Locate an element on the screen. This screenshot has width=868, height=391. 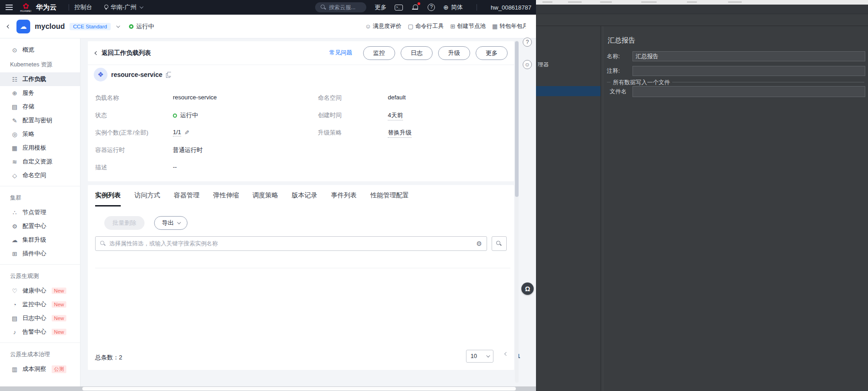
cluster-status-icon is located at coordinates (131, 27).